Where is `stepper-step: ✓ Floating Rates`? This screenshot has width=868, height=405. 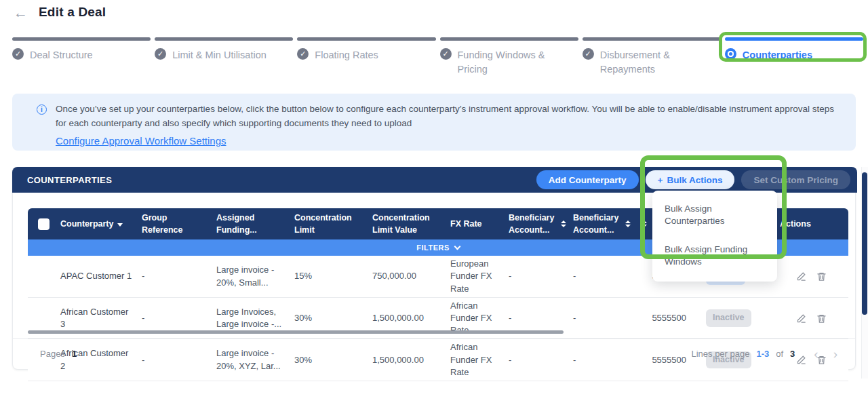
stepper-step: ✓ Floating Rates is located at coordinates (366, 57).